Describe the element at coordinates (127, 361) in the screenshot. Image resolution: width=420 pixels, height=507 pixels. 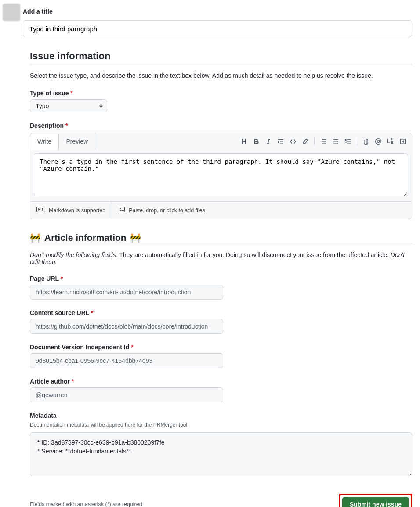
I see `doc-version-id-input` at that location.